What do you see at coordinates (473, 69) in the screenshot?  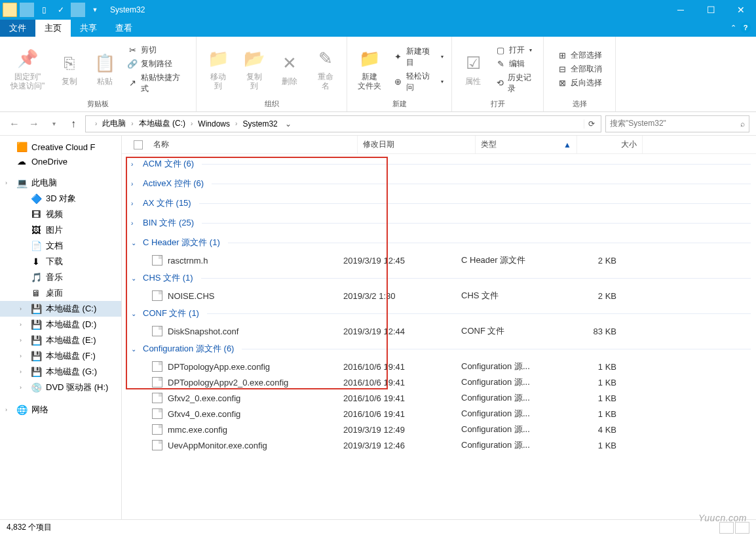 I see `properties-button: ☑属性` at bounding box center [473, 69].